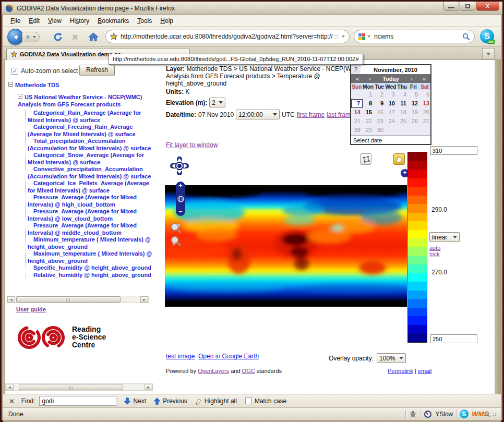 The width and height of the screenshot is (504, 422). Describe the element at coordinates (357, 103) in the screenshot. I see `calendar-day: 7` at that location.